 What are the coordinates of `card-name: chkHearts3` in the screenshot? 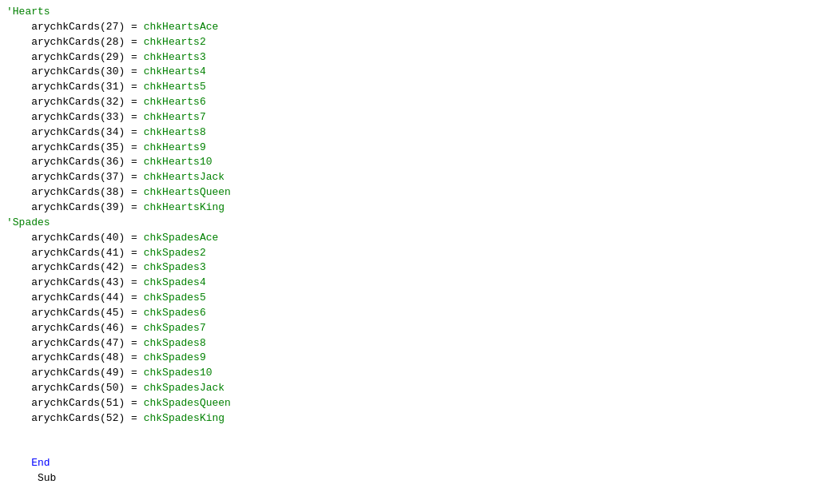 It's located at (175, 58).